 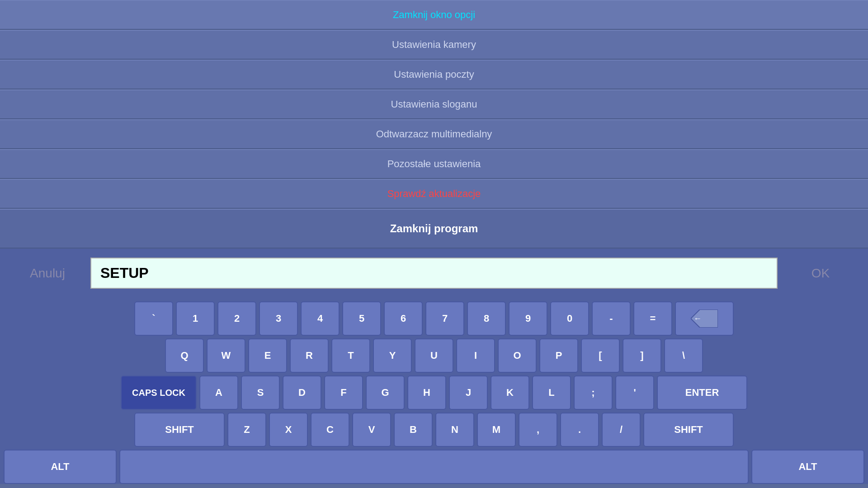 I want to click on key-u: U, so click(x=434, y=356).